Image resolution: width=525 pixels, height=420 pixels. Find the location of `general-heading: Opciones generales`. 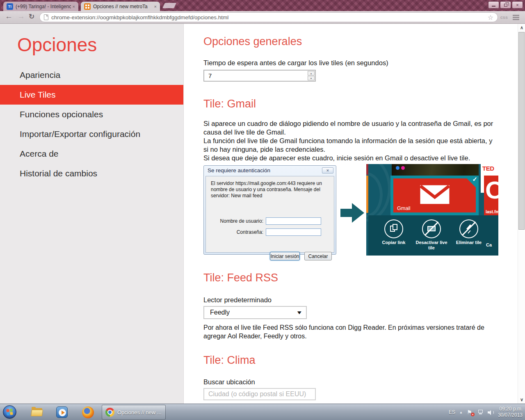

general-heading: Opciones generales is located at coordinates (253, 42).